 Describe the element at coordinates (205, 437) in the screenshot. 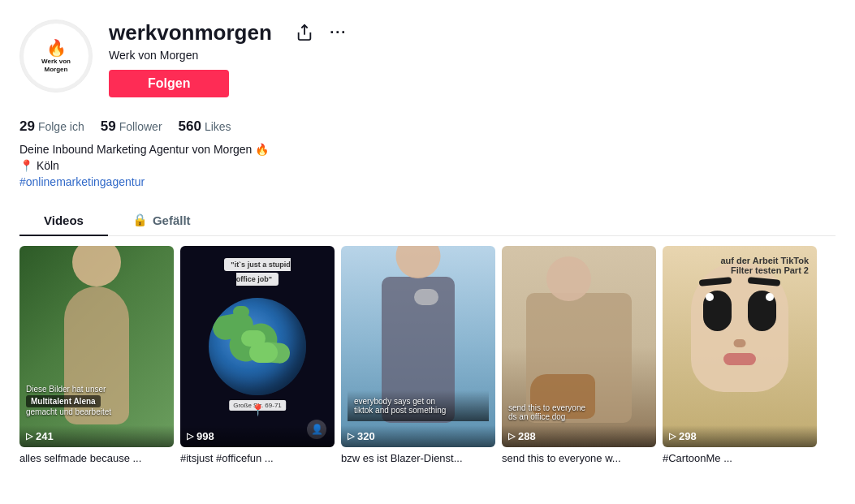

I see `view-count: 998` at that location.